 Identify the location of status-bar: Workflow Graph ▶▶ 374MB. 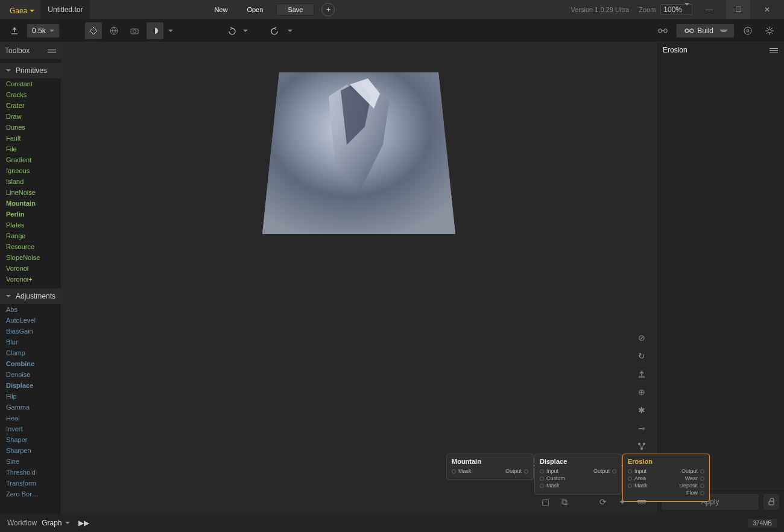
(392, 523).